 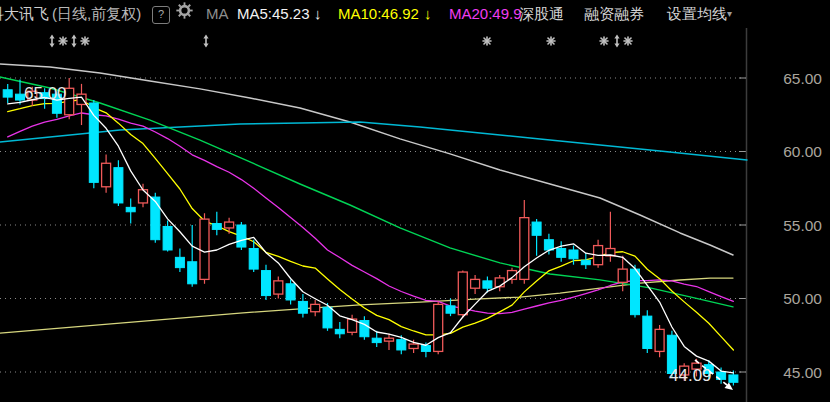 What do you see at coordinates (24, 14) in the screenshot?
I see `stock-name: 科大讯飞` at bounding box center [24, 14].